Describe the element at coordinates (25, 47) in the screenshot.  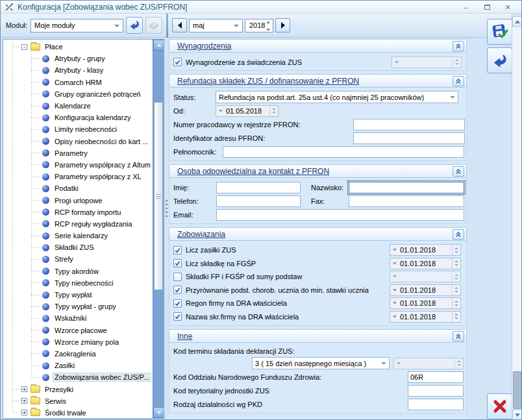
I see `collapse-box: -` at that location.